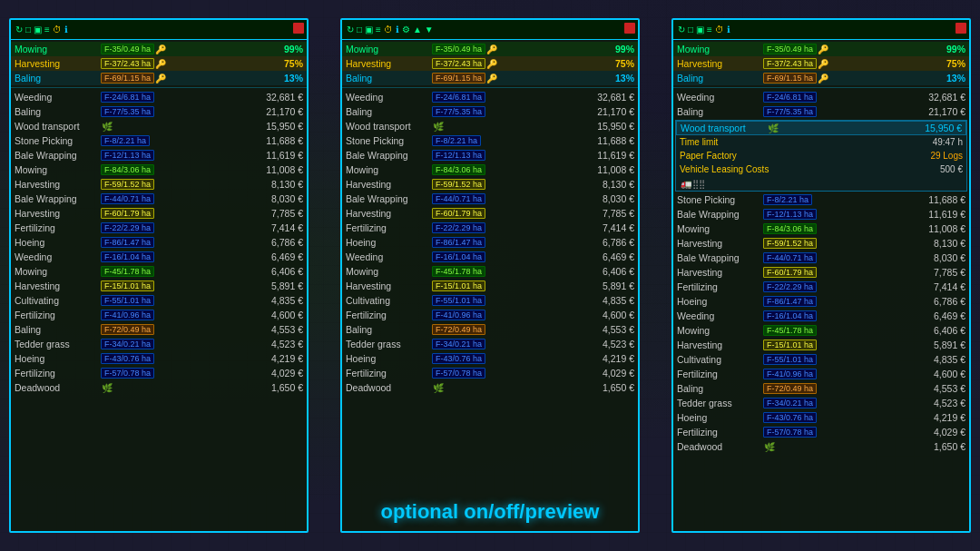  What do you see at coordinates (127, 64) in the screenshot?
I see `field-badge: F-37/2.43 ha` at bounding box center [127, 64].